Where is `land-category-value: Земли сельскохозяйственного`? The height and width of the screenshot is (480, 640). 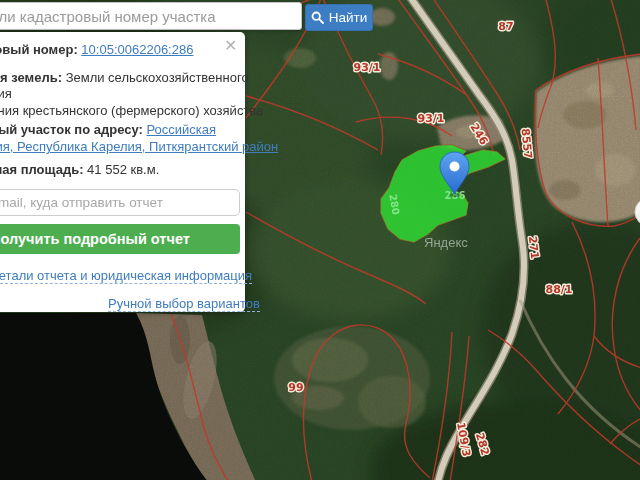 land-category-value: Земли сельскохозяйственного is located at coordinates (158, 78).